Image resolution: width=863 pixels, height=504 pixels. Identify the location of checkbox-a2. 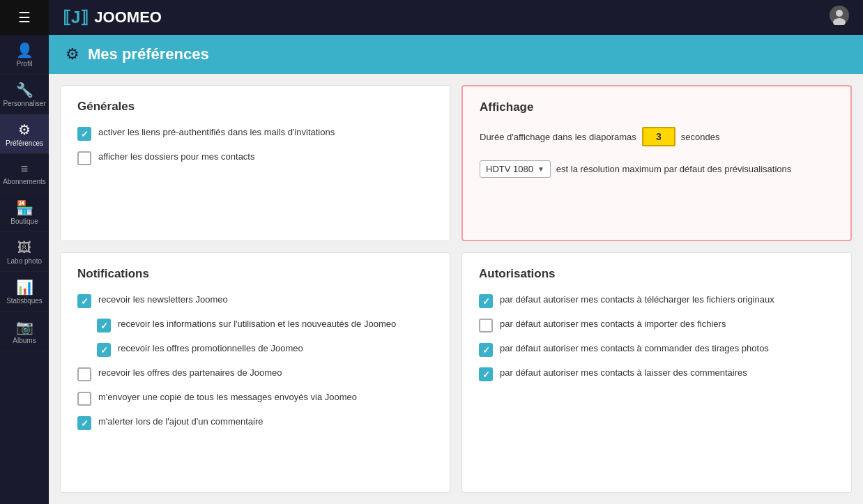
(486, 326).